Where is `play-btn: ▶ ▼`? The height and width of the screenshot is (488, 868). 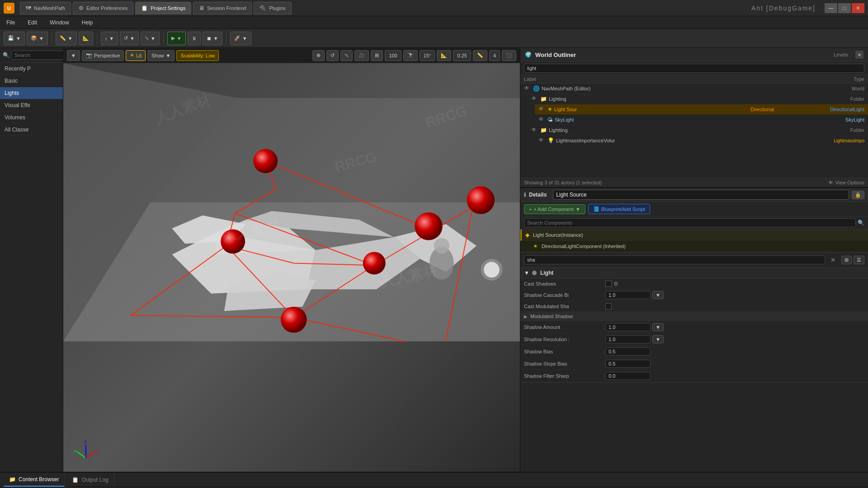 play-btn: ▶ ▼ is located at coordinates (176, 38).